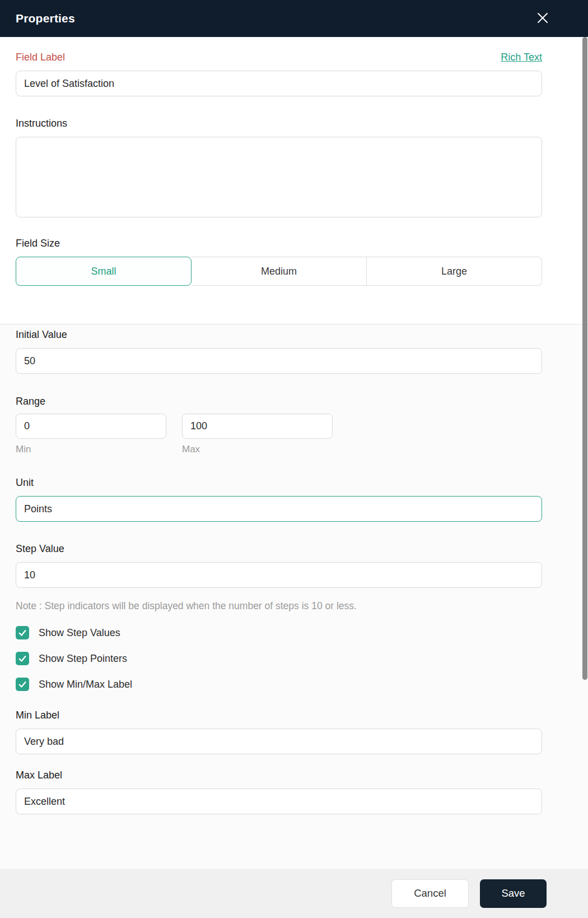 The height and width of the screenshot is (918, 588). I want to click on initial-value-input, so click(279, 361).